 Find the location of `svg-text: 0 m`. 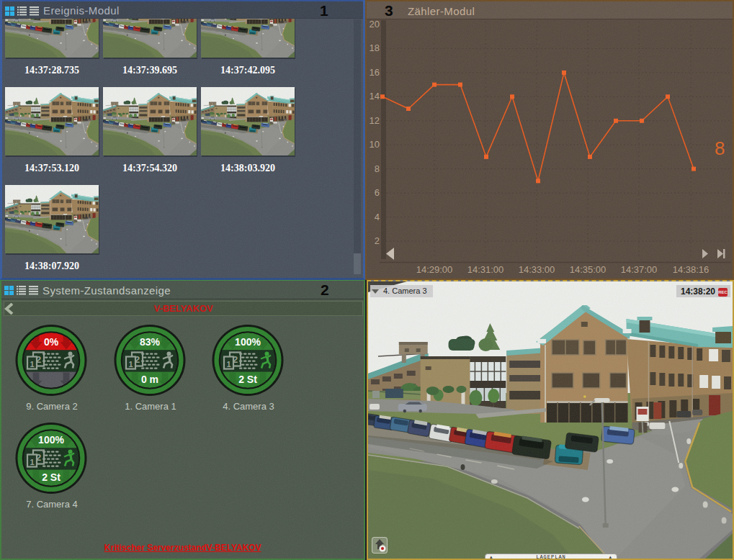

svg-text: 0 m is located at coordinates (150, 379).